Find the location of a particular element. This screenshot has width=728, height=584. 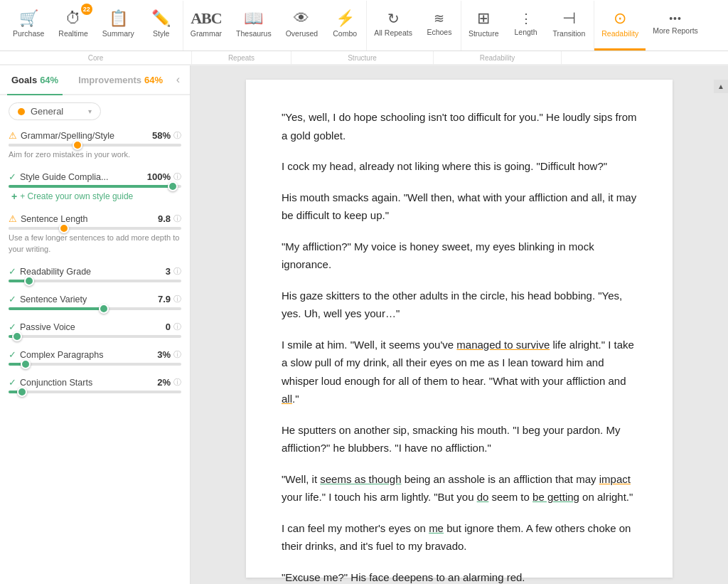

goal-sentence-variety: ✓ Sentence Variety 7.9 ⓘ is located at coordinates (95, 302).